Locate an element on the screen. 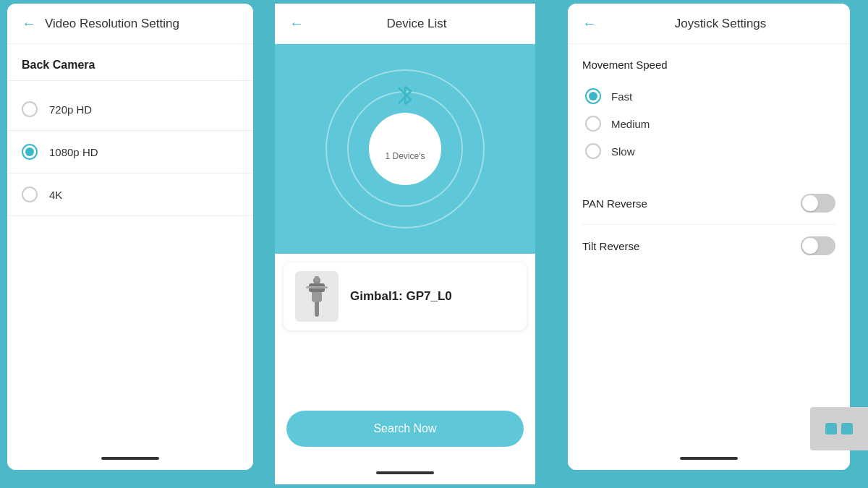 This screenshot has width=868, height=488. back-button: ← is located at coordinates (29, 23).